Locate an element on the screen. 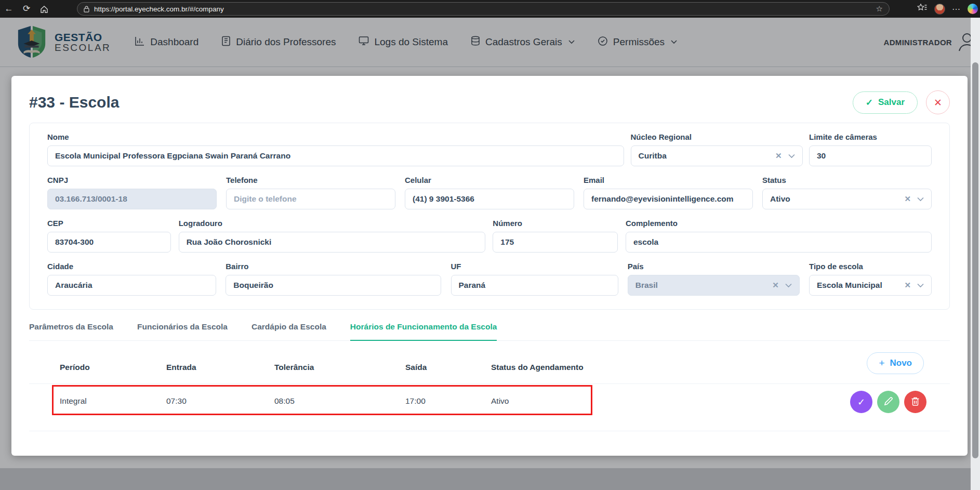 The image size is (980, 490). form-row-2: CNPJ Telefone Celular Email Status is located at coordinates (489, 192).